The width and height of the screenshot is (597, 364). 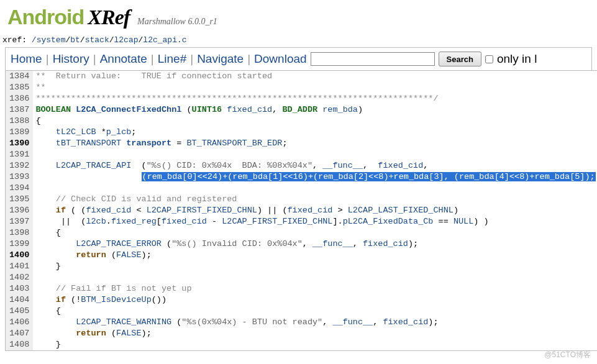 What do you see at coordinates (109, 17) in the screenshot?
I see `logo-xref-text: XRef` at bounding box center [109, 17].